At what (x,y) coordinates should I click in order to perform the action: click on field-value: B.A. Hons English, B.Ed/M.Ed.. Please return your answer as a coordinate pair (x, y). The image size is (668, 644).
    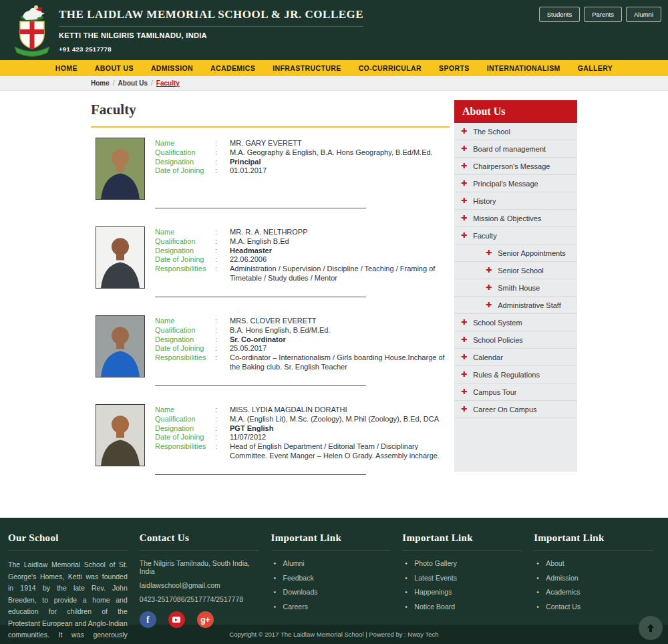
    Looking at the image, I should click on (339, 331).